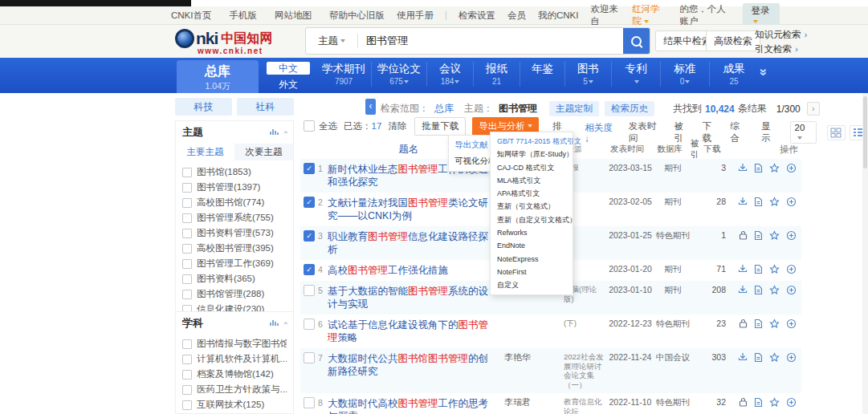  What do you see at coordinates (412, 209) in the screenshot?
I see `result-title-link: 文献计量法对我国图书管理类论文研究——以CNKI为例` at bounding box center [412, 209].